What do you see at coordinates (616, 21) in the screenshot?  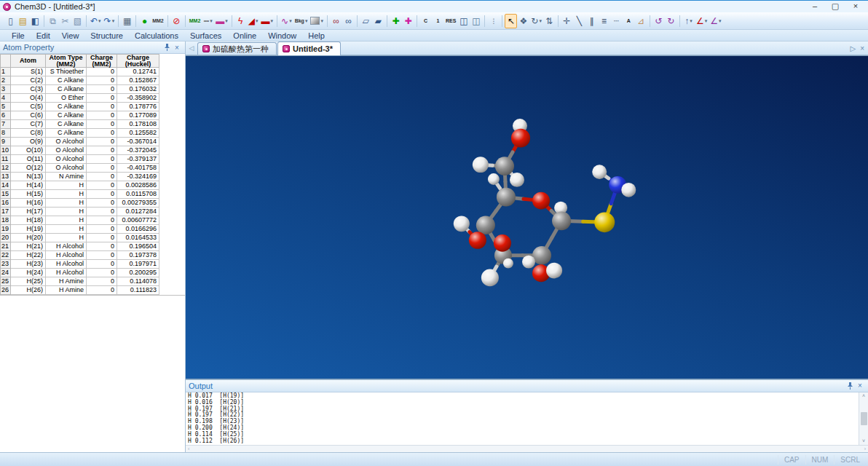 I see `bond-dashed-tool-icon: ┄` at bounding box center [616, 21].